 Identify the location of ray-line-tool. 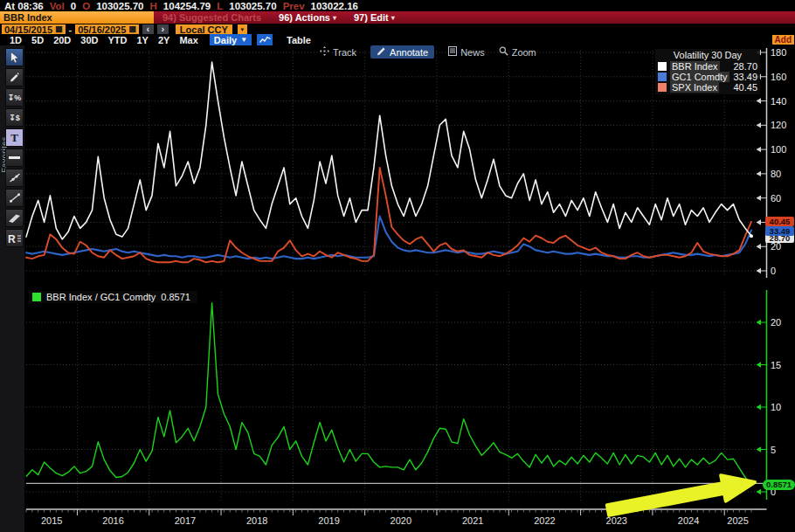
(14, 197).